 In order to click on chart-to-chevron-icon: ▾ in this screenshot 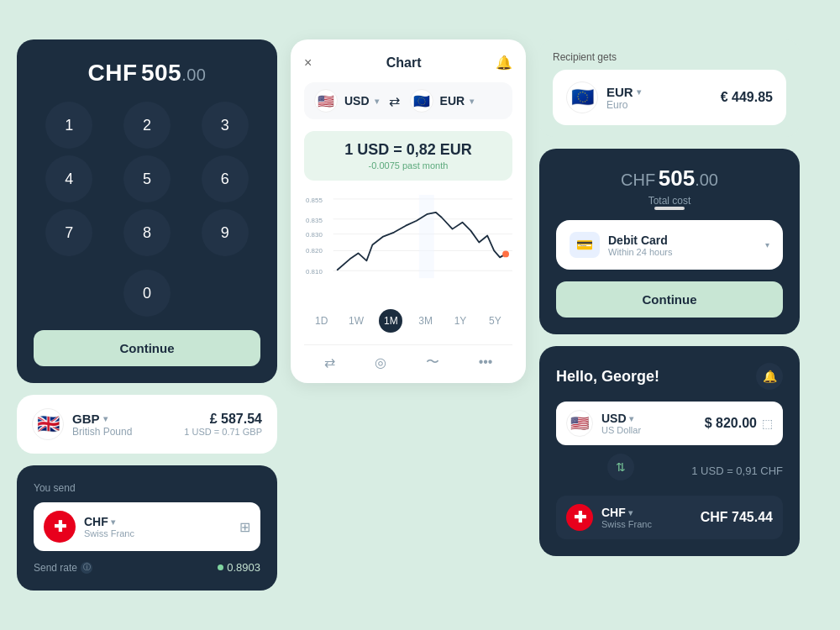, I will do `click(472, 101)`.